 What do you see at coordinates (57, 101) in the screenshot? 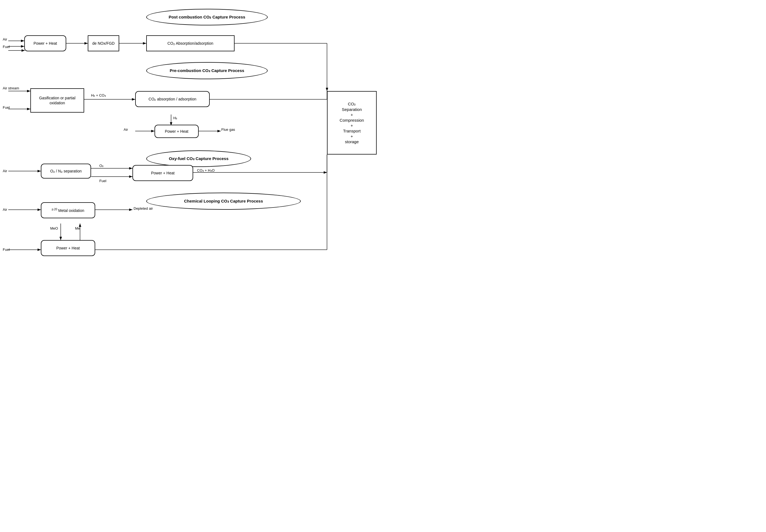
I see `gasification-box: Gasification or partial oxidation` at bounding box center [57, 101].